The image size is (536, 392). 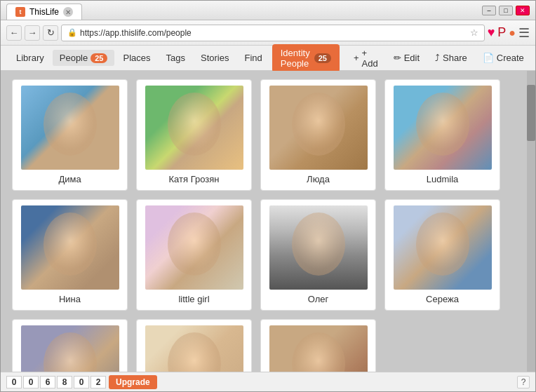 What do you see at coordinates (84, 58) in the screenshot?
I see `people-nav: People 25` at bounding box center [84, 58].